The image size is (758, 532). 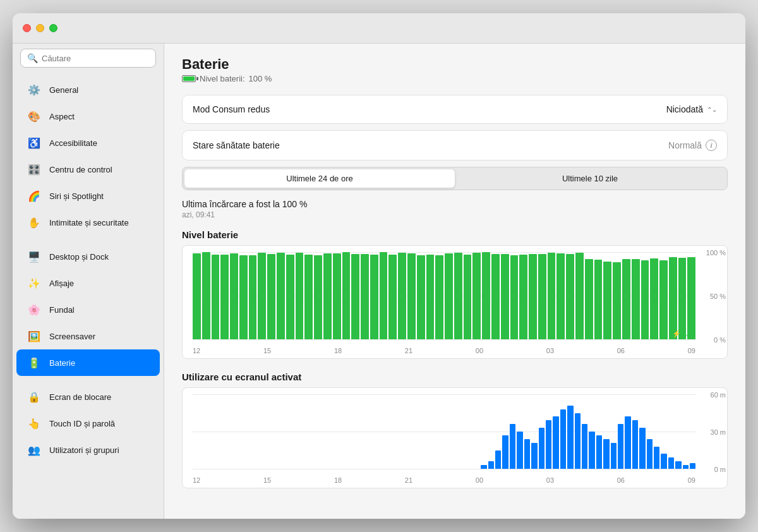 I want to click on maximize-button, so click(x=53, y=28).